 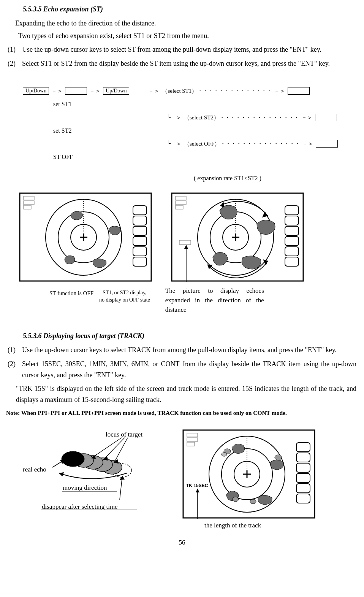 I want to click on locus-of-target-label: locus of target, so click(x=124, y=434).